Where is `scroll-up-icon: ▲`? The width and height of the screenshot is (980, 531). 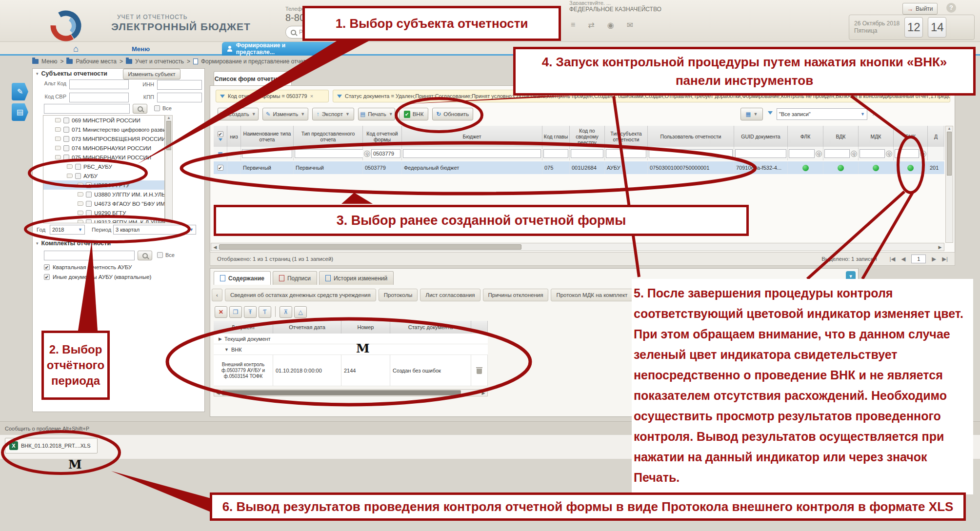
scroll-up-icon: ▲ is located at coordinates (949, 129).